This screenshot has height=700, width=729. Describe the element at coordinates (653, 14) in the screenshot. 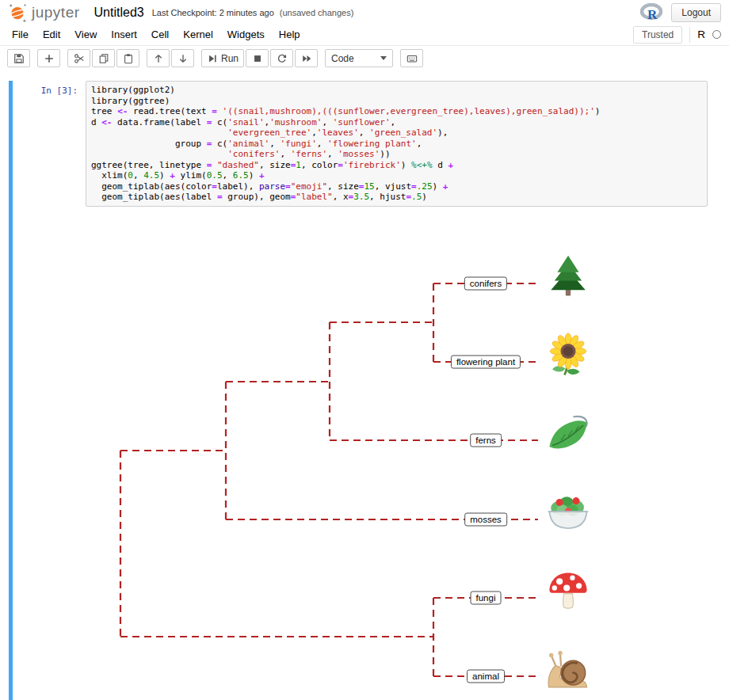

I see `svg-text: R` at that location.